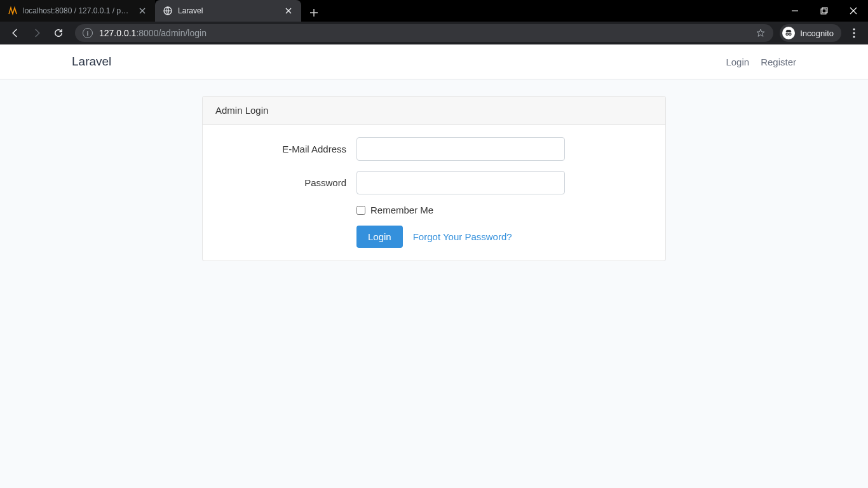 The image size is (868, 488). What do you see at coordinates (228, 11) in the screenshot?
I see `browser-tab-laravel: Laravel` at bounding box center [228, 11].